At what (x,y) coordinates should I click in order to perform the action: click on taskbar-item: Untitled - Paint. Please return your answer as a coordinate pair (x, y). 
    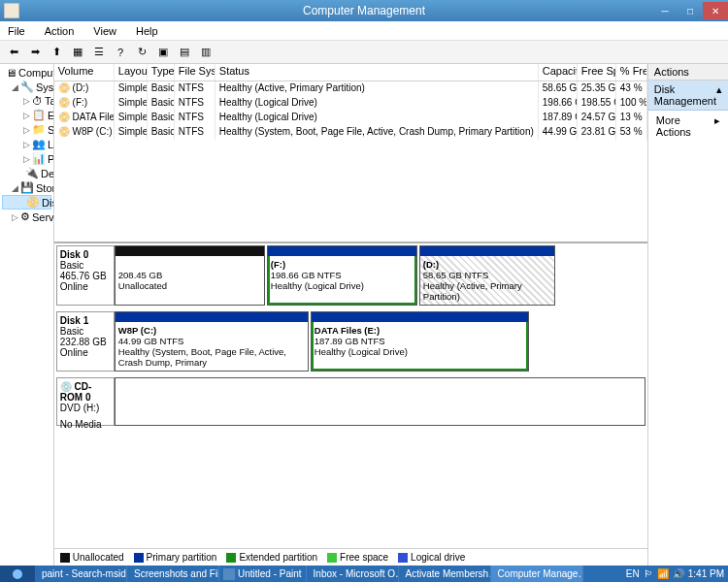
    Looking at the image, I should click on (263, 574).